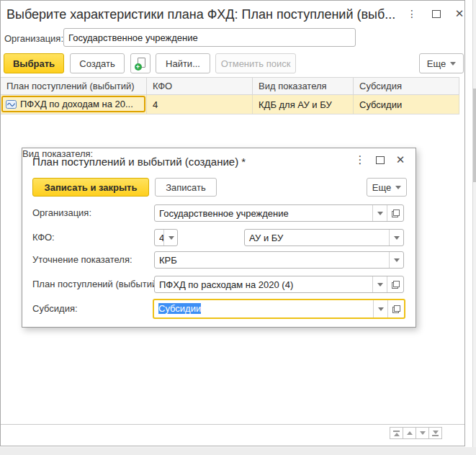  What do you see at coordinates (360, 160) in the screenshot?
I see `dialog-menu-button: ⋮` at bounding box center [360, 160].